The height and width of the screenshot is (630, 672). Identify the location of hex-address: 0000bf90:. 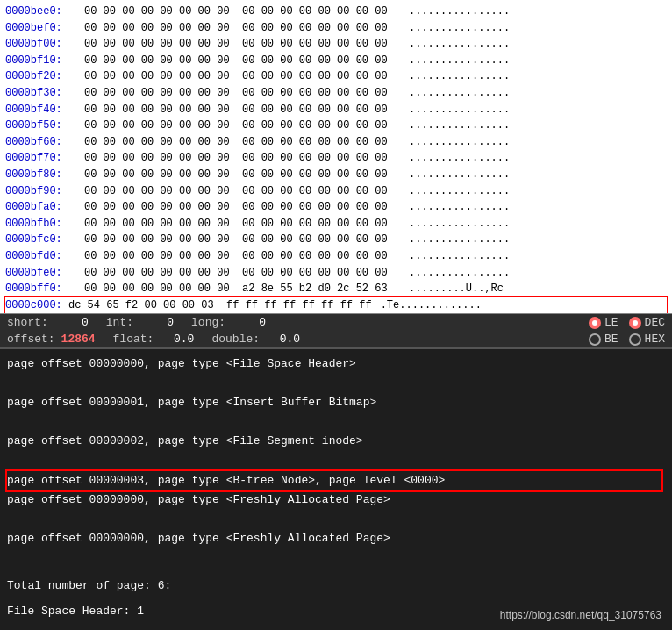
(45, 191).